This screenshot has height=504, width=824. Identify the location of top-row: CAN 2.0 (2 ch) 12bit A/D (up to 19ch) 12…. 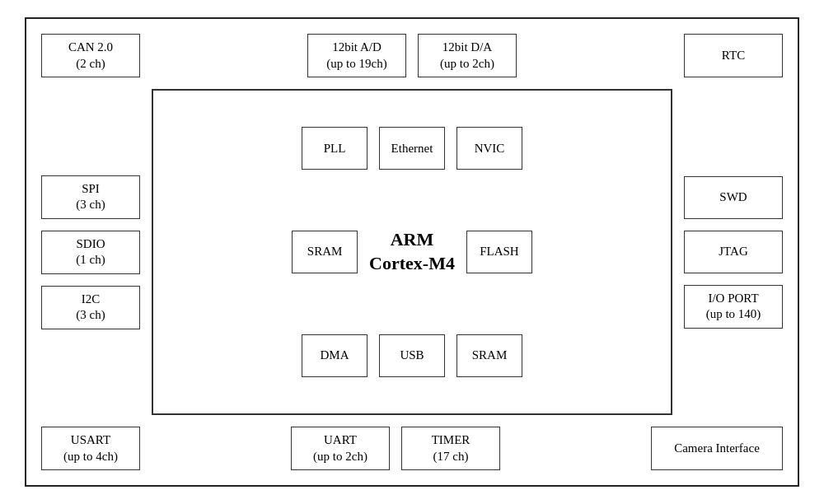
(412, 56).